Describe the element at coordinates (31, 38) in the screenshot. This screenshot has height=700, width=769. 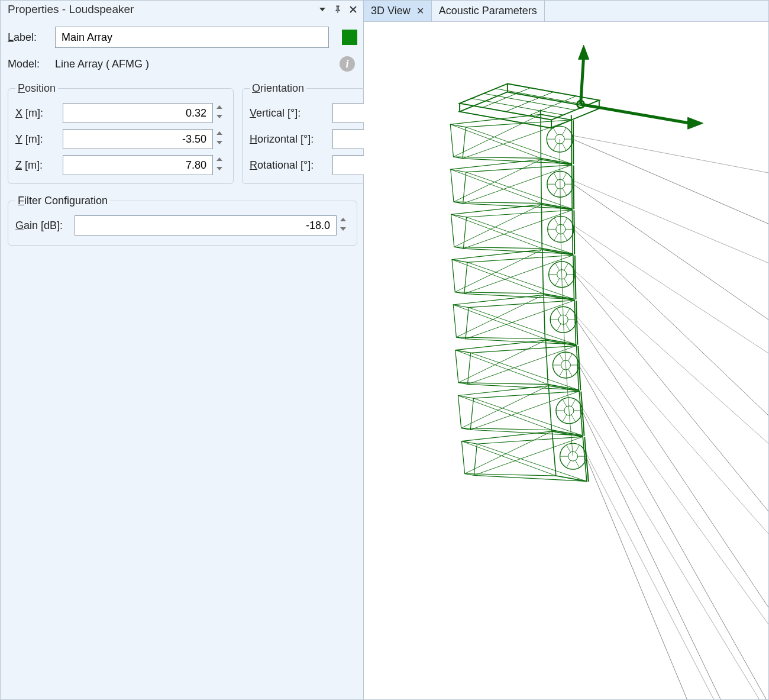
I see `label-label: Label:` at that location.